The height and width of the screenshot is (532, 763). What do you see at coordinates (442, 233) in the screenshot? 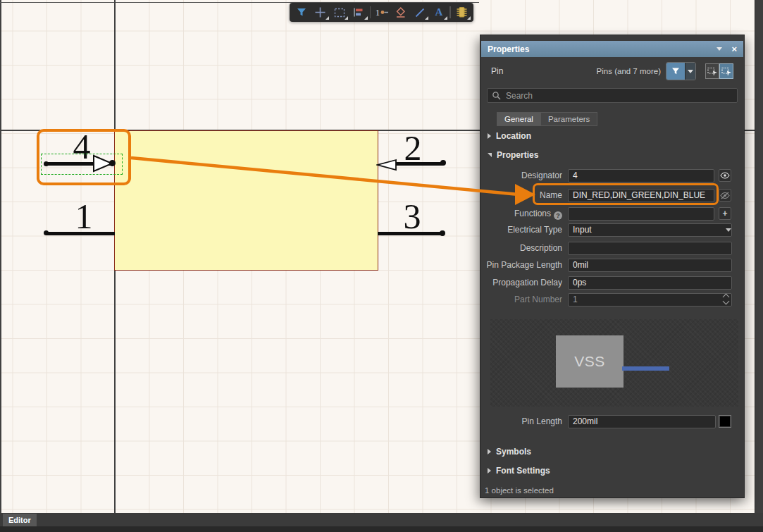
I see `pin-3-end-dot` at bounding box center [442, 233].